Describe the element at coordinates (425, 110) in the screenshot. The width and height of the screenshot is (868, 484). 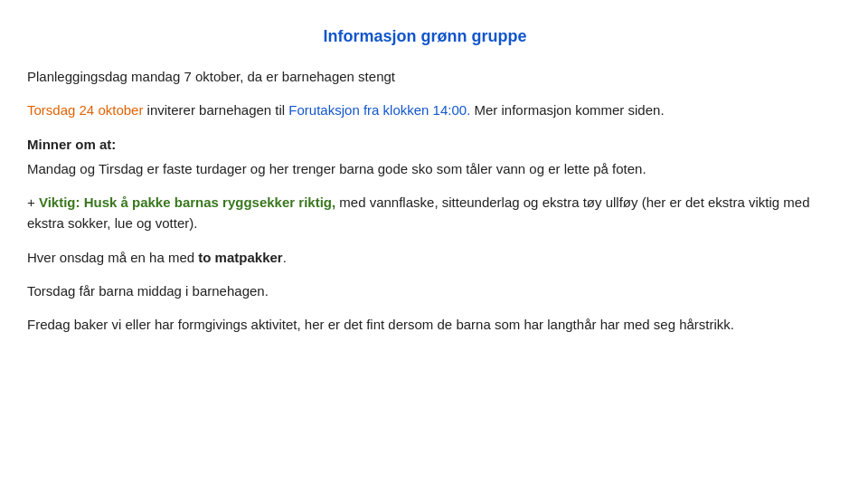
I see `paragraph-torsdag24: Torsdag 24 oktober inviterer barnehagen …` at that location.